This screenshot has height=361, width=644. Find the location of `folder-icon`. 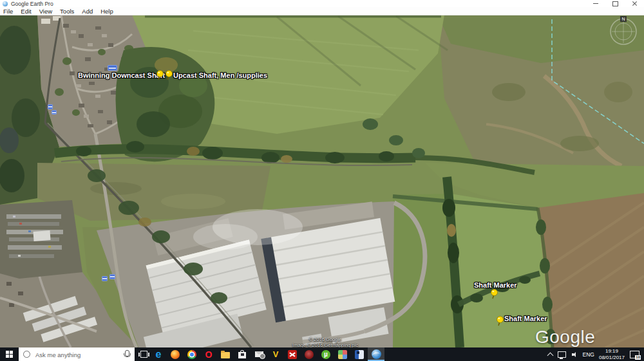

folder-icon is located at coordinates (225, 355).